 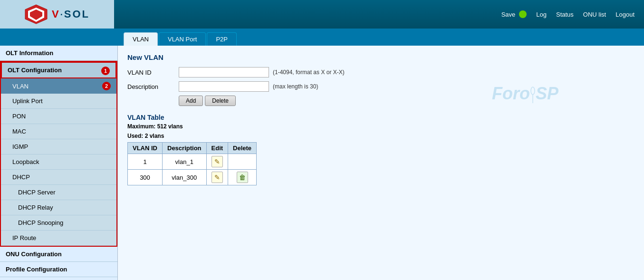 I want to click on olt-config-badge: 1, so click(x=106, y=71).